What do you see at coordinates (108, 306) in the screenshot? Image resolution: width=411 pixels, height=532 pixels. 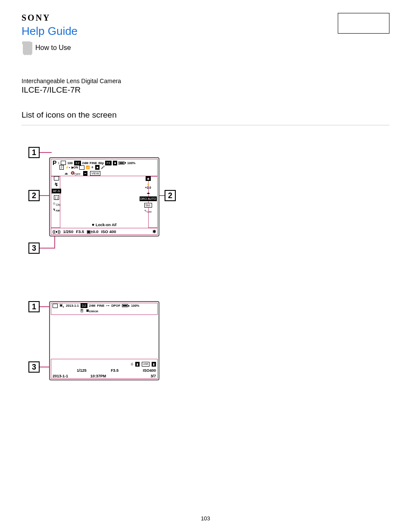 I see `protect-icon: ⊶` at bounding box center [108, 306].